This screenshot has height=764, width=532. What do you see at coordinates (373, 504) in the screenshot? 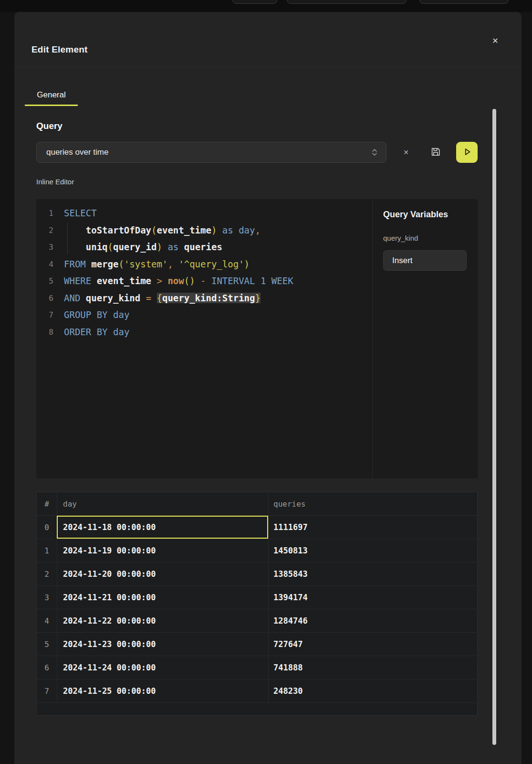
I see `column-header-queries: queries` at bounding box center [373, 504].